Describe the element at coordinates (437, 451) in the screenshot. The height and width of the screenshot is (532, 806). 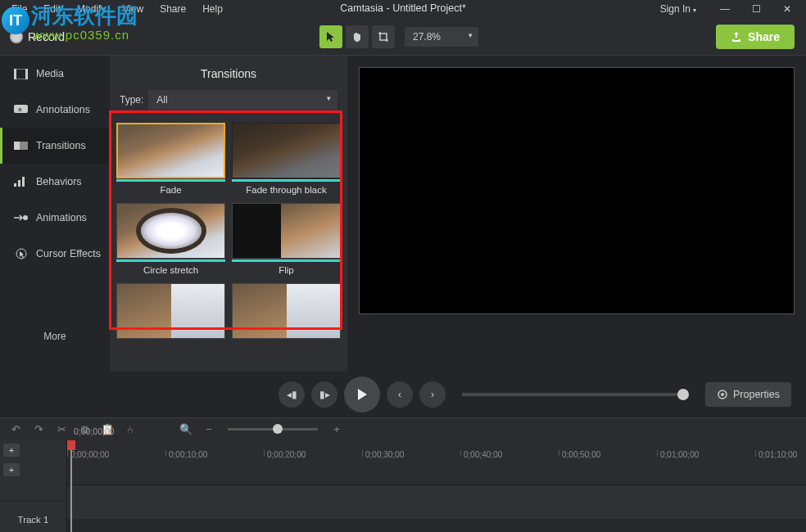
I see `timeline-ruler: 0;00;00;00 0;00;10;00 0;00;20;00 0;00;30…` at that location.